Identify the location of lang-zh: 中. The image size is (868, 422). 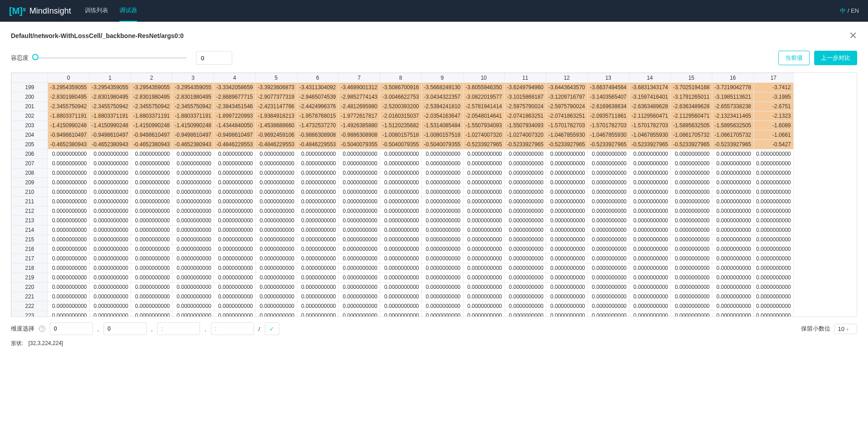
(843, 11).